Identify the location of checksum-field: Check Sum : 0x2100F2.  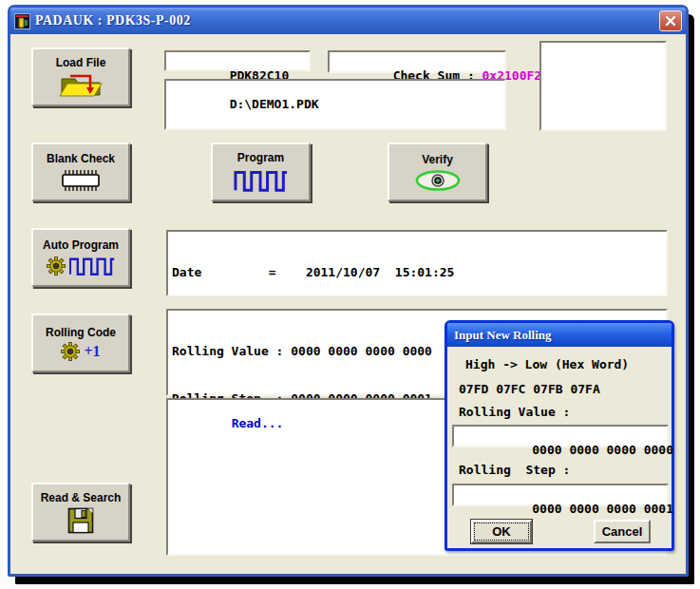
(417, 62).